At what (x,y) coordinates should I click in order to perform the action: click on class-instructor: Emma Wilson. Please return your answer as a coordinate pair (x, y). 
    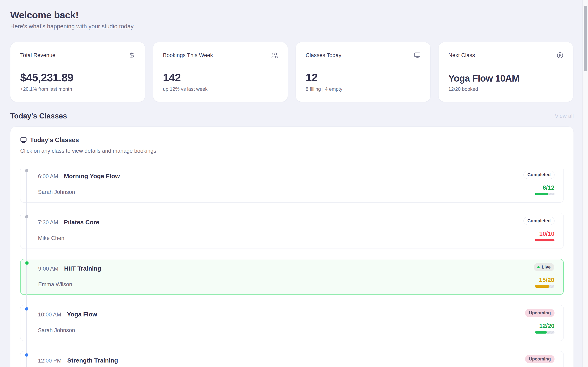
    Looking at the image, I should click on (55, 284).